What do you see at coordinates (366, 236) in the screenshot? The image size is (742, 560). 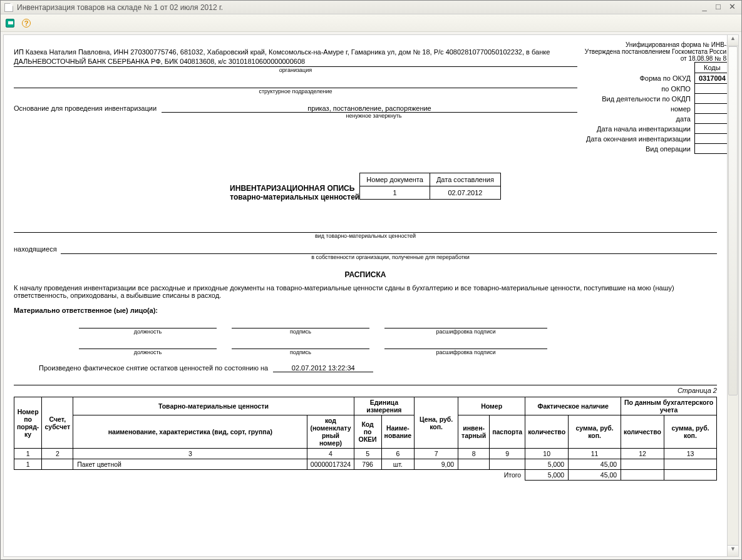 I see `tmc-type-sub: вид товарно-материальных ценностей` at bounding box center [366, 236].